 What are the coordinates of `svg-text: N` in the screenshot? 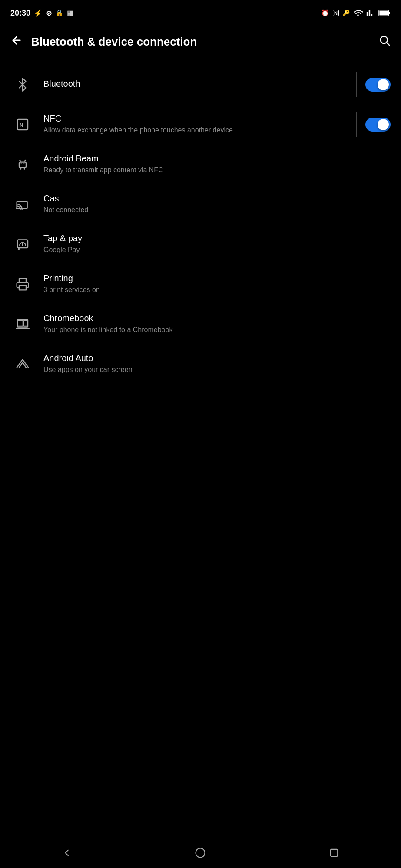 It's located at (21, 125).